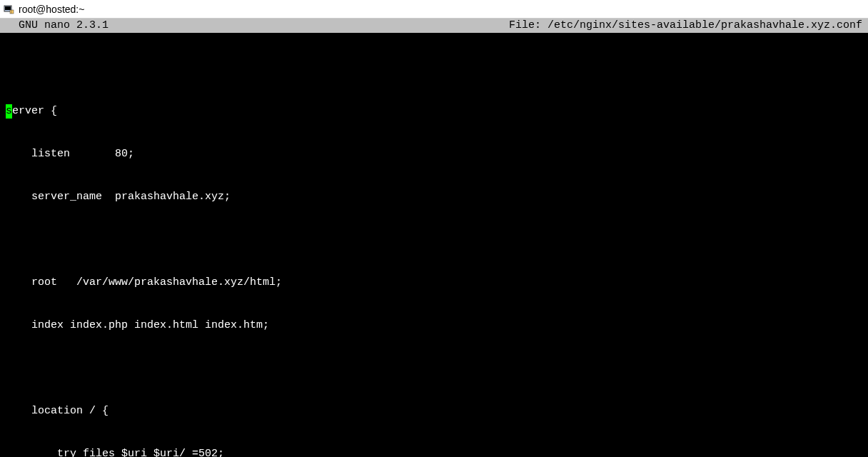  Describe the element at coordinates (434, 9) in the screenshot. I see `window-titlebar: root@hosted:~` at that location.